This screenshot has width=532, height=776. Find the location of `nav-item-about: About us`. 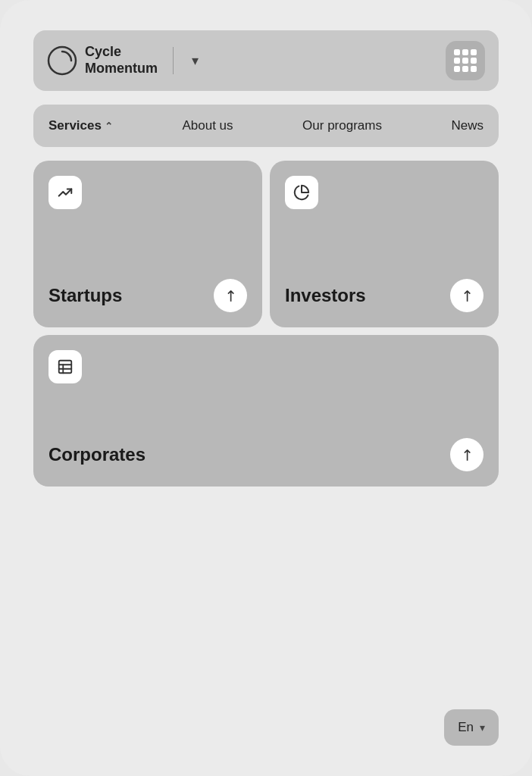

nav-item-about: About us is located at coordinates (208, 126).